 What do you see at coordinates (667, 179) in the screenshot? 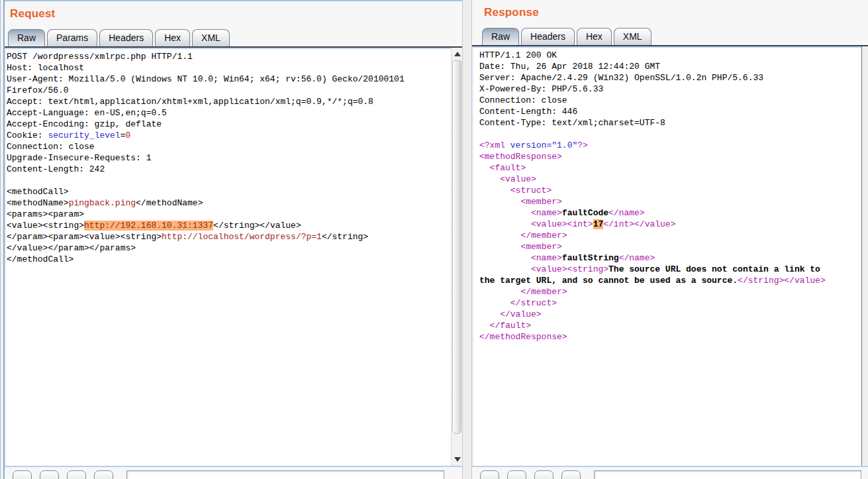
I see `code-line: <value>` at bounding box center [667, 179].